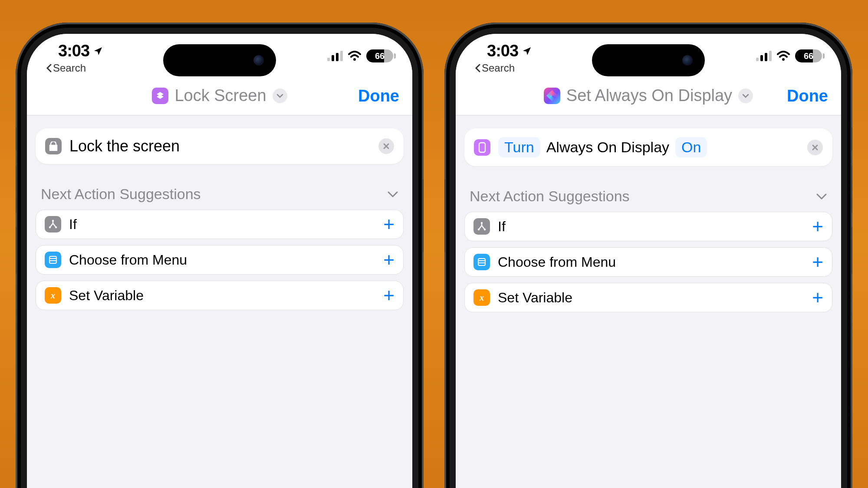 This screenshot has height=488, width=868. What do you see at coordinates (53, 146) in the screenshot?
I see `lock-icon` at bounding box center [53, 146].